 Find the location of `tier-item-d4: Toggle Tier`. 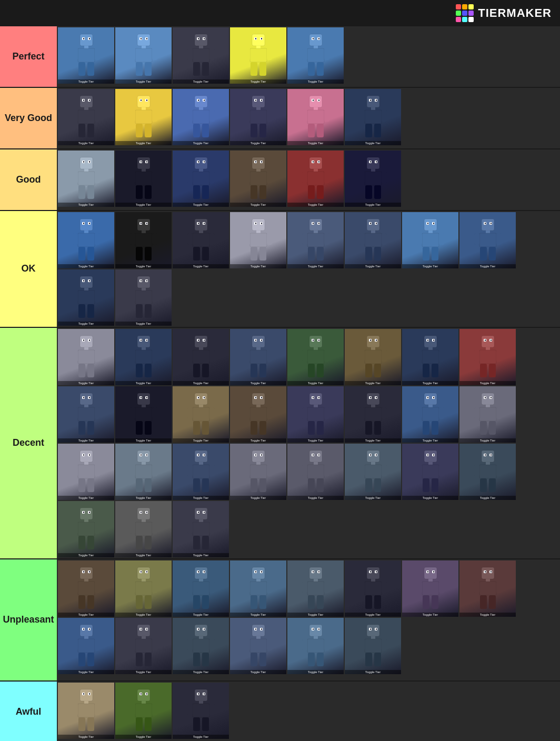

tier-item-d4: Toggle Tier is located at coordinates (258, 357).